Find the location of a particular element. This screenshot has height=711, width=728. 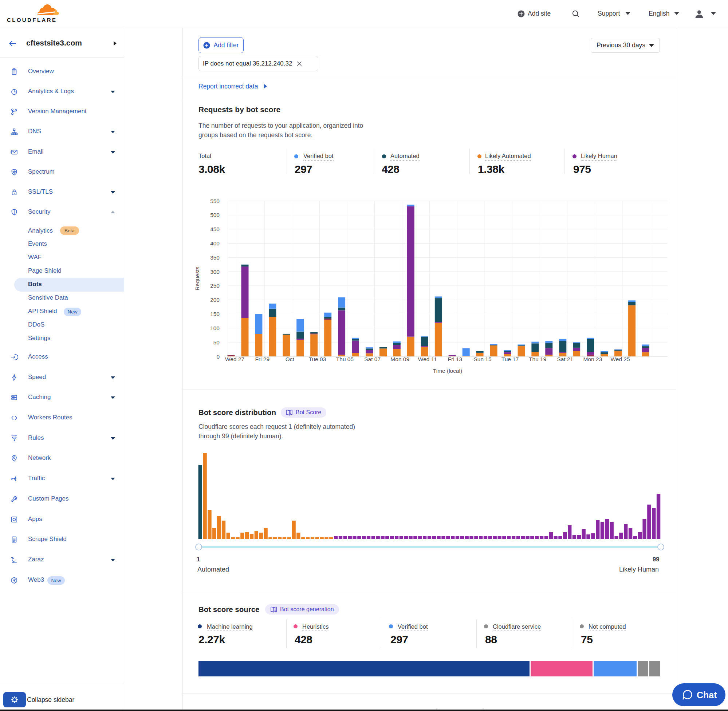

svg-text: 350 is located at coordinates (215, 258).